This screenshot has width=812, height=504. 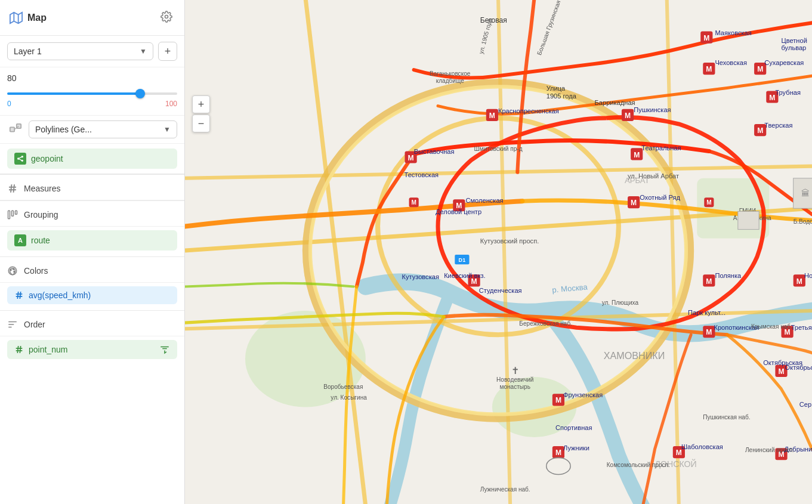 What do you see at coordinates (772, 327) in the screenshot?
I see `svg-text: Крымская наб.` at bounding box center [772, 327].